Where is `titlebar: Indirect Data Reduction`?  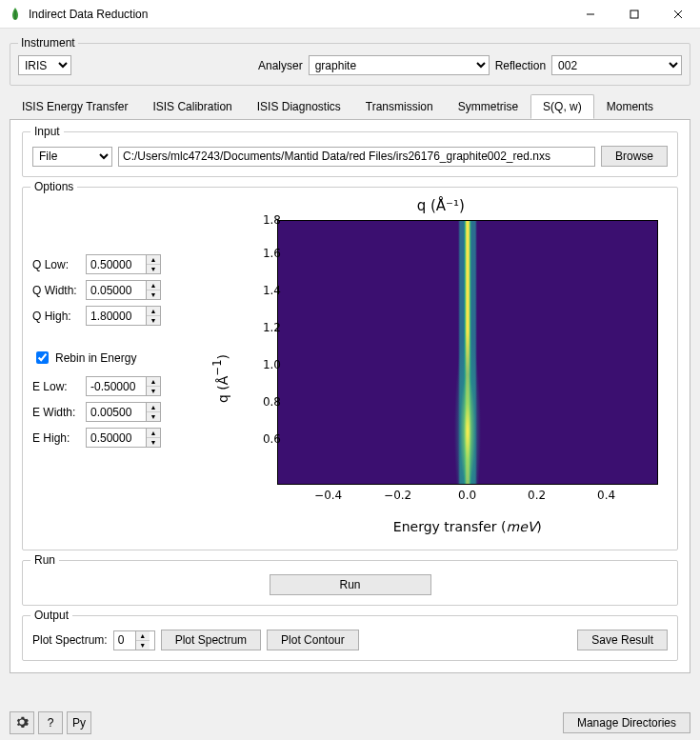 titlebar: Indirect Data Reduction is located at coordinates (350, 14).